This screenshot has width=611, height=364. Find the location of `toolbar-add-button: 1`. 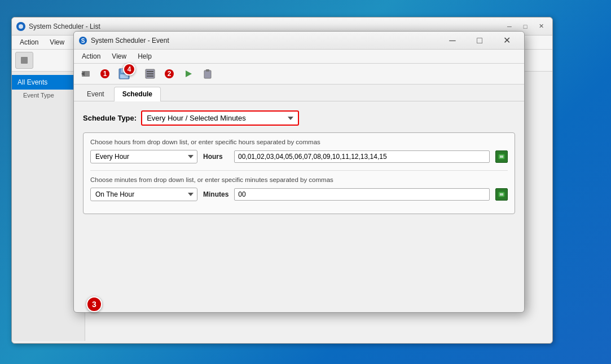

toolbar-add-button: 1 is located at coordinates (105, 74).